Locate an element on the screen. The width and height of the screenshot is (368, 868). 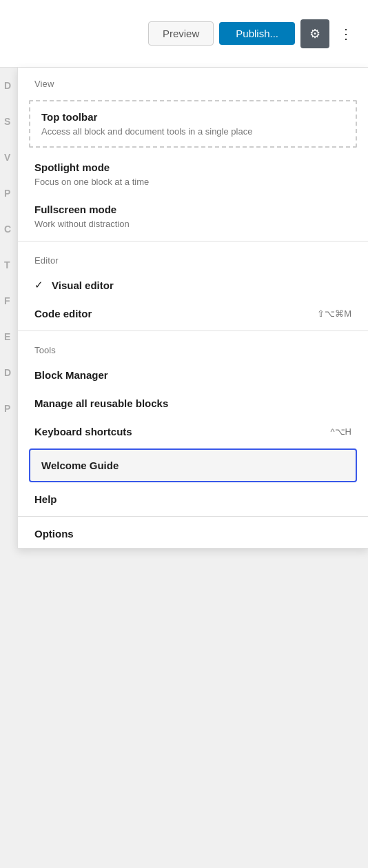
welcome-guide-item: Welcome Guide is located at coordinates (193, 465).